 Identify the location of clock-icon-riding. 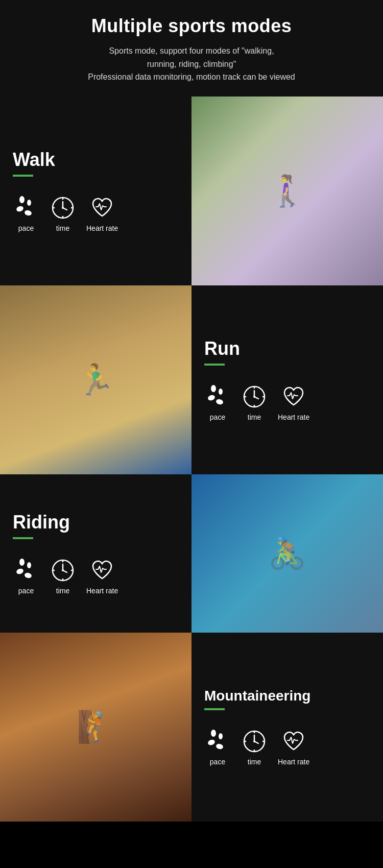
(63, 570).